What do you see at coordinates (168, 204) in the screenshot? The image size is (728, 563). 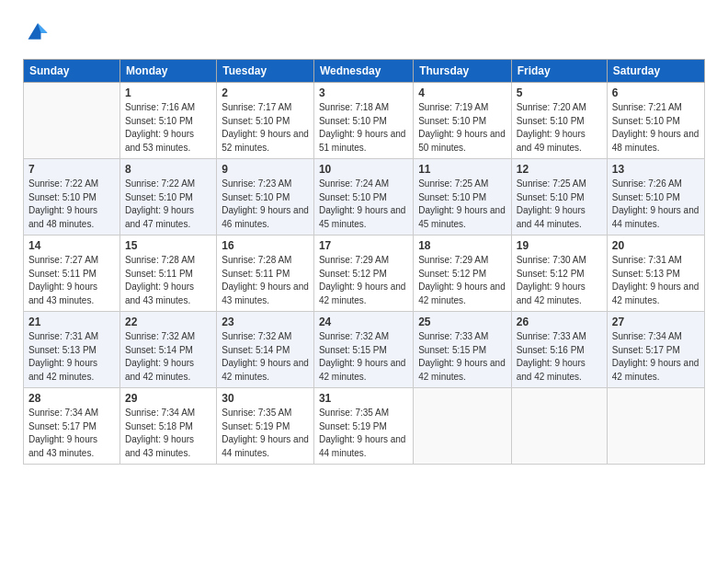 I see `day-info: Sunrise: 7:22 AM Sunset: 5:10 PM Dayligh…` at bounding box center [168, 204].